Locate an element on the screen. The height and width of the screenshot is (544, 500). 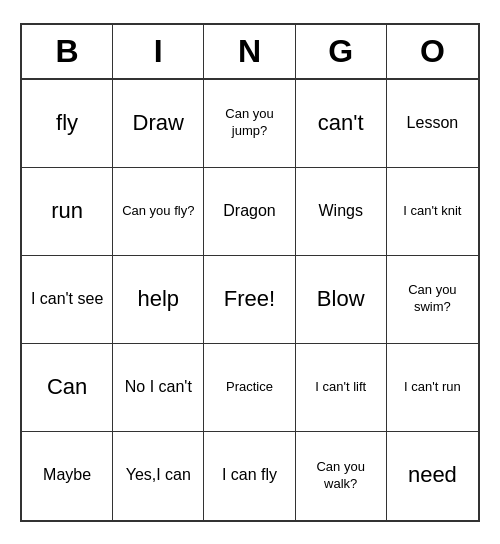
cell-text: I can't see is located at coordinates (67, 300).